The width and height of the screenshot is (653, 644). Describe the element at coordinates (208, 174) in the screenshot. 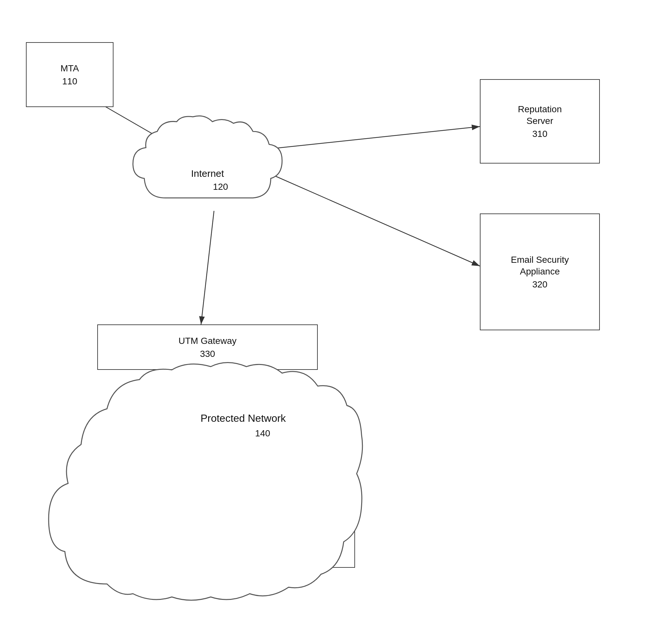

I see `svg-text: Internet` at that location.